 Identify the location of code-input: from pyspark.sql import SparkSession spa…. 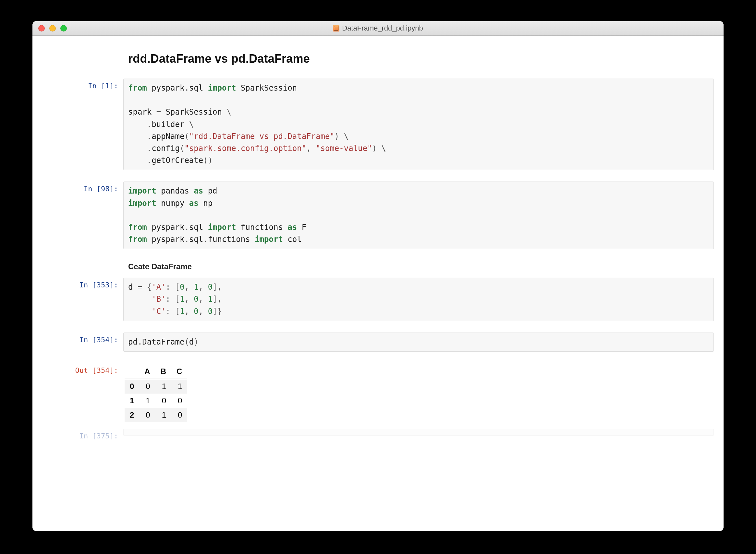
(419, 124).